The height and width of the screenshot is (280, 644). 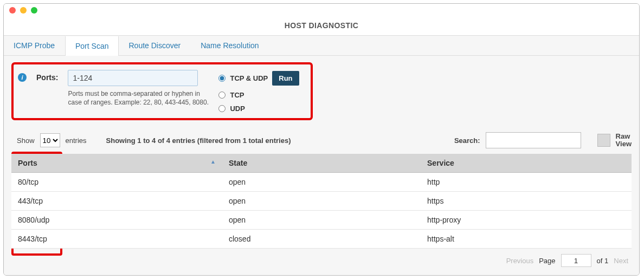 What do you see at coordinates (155, 45) in the screenshot?
I see `tab-route-discover: Route Discover` at bounding box center [155, 45].